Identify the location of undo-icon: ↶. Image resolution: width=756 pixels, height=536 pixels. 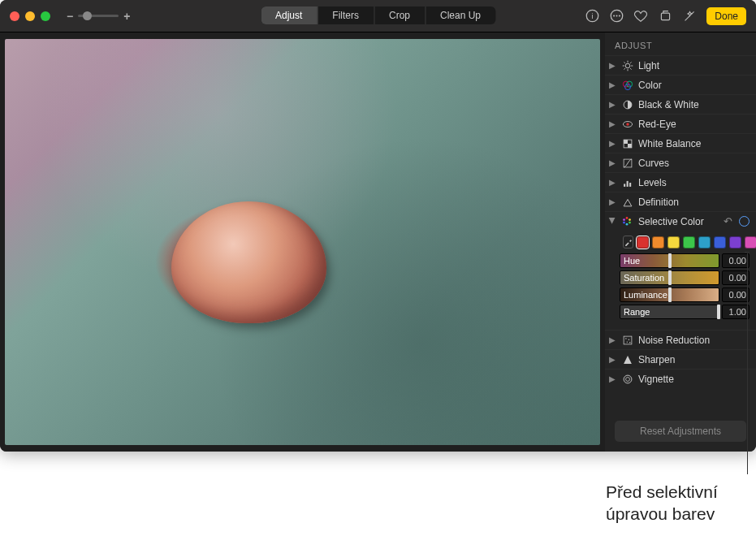
(728, 221).